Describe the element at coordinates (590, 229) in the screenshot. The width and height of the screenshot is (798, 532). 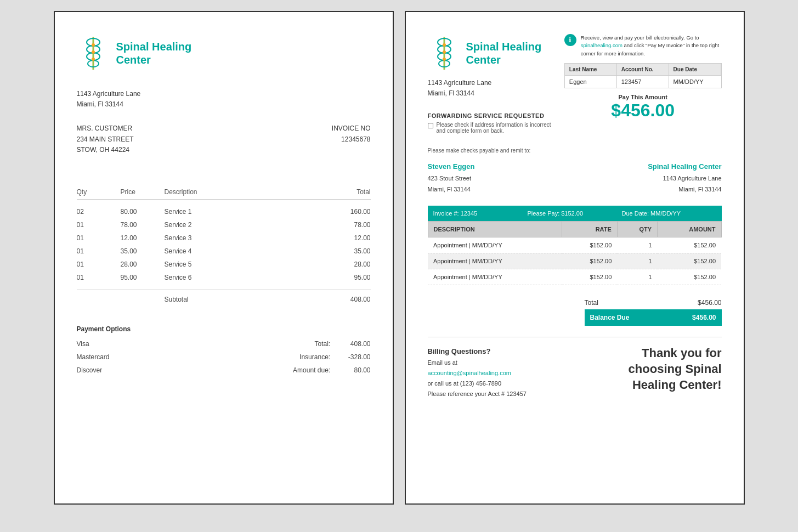
I see `rate-col-header: RATE` at that location.